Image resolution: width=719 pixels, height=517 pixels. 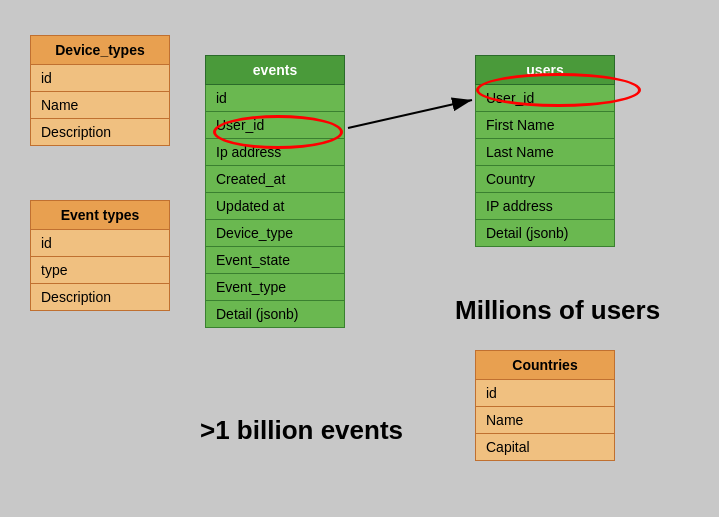 I want to click on events-row: Ip address, so click(x=276, y=152).